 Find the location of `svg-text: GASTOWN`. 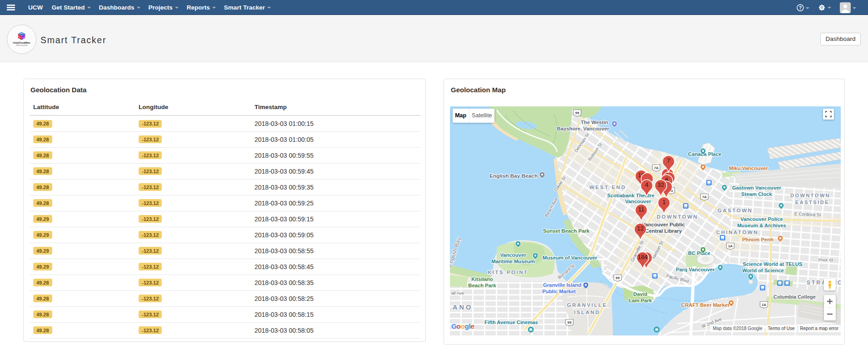

svg-text: GASTOWN is located at coordinates (735, 210).